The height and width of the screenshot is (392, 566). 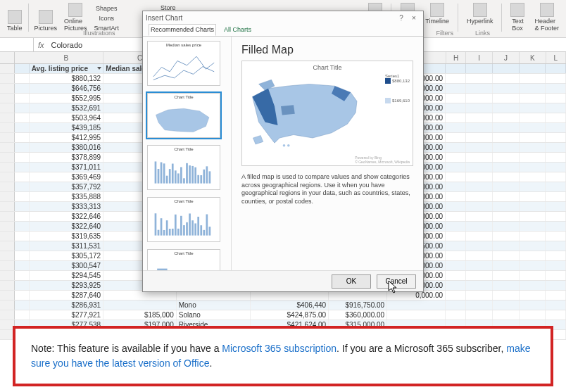 What do you see at coordinates (66, 69) in the screenshot?
I see `col-header-avg-listing: Avg. listing price` at bounding box center [66, 69].